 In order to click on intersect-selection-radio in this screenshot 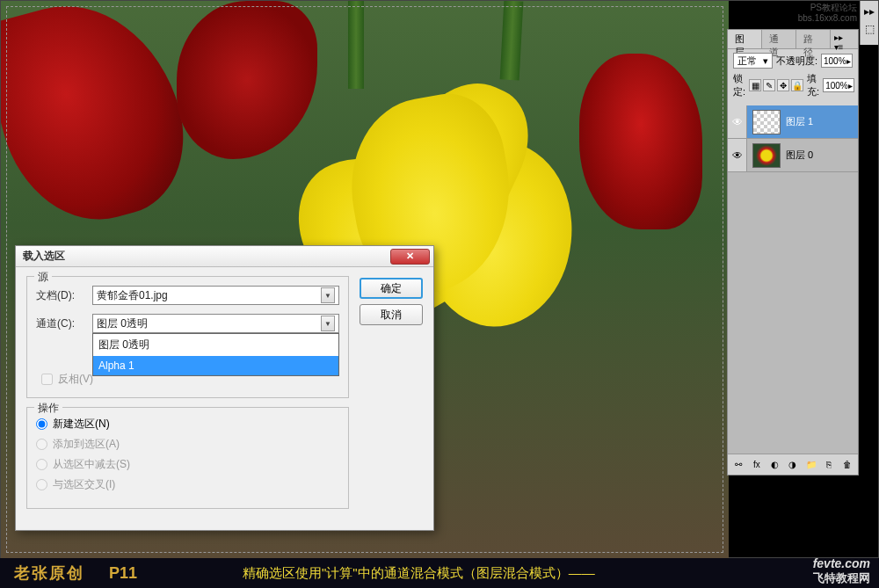, I will do `click(42, 485)`.